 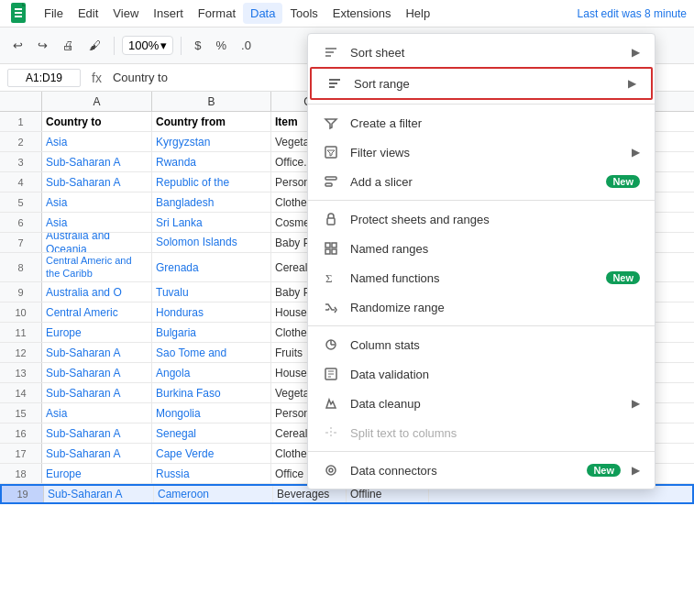 What do you see at coordinates (481, 433) in the screenshot?
I see `menu-item-split-text: Split text to columns` at bounding box center [481, 433].